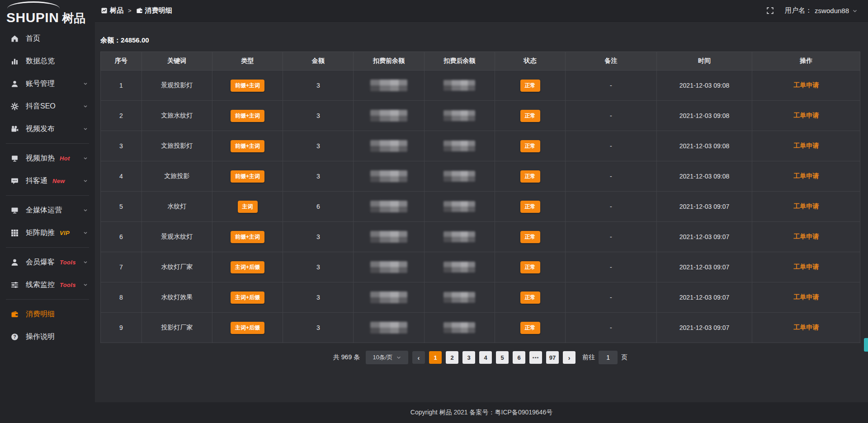 Image resolution: width=868 pixels, height=423 pixels. I want to click on page-button-3: 3, so click(469, 357).